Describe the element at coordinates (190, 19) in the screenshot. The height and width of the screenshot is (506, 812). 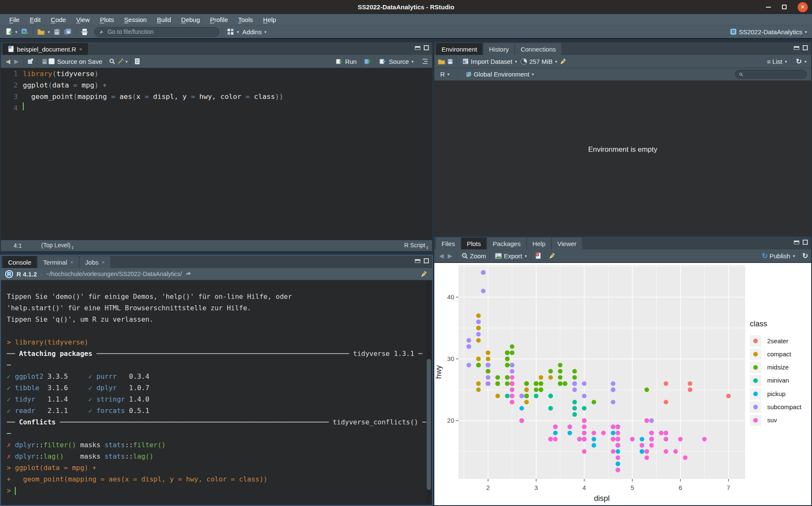
I see `menu-debug: Debug` at that location.